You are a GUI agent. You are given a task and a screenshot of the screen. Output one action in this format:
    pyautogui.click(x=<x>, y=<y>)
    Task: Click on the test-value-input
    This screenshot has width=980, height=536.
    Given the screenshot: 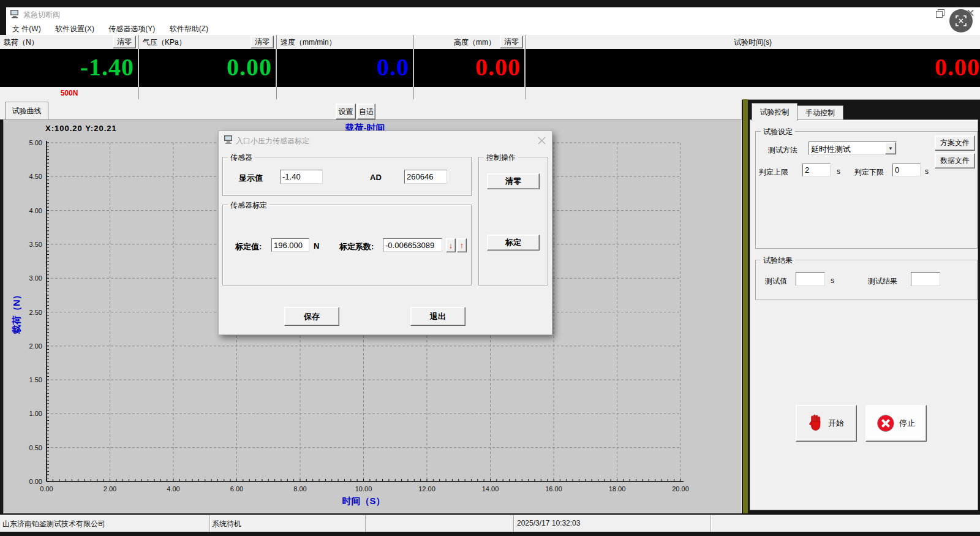 What is the action you would take?
    pyautogui.click(x=810, y=279)
    